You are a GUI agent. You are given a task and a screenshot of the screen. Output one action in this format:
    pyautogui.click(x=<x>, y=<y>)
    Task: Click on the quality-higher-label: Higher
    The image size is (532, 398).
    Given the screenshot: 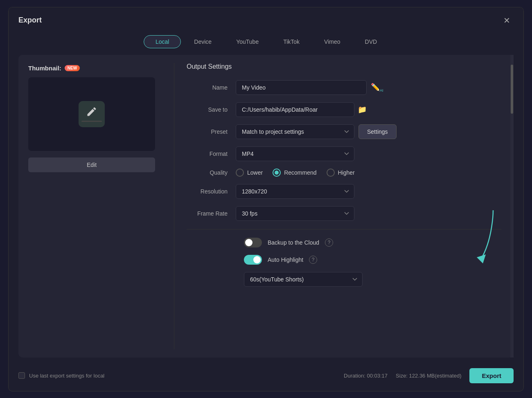 What is the action you would take?
    pyautogui.click(x=346, y=173)
    